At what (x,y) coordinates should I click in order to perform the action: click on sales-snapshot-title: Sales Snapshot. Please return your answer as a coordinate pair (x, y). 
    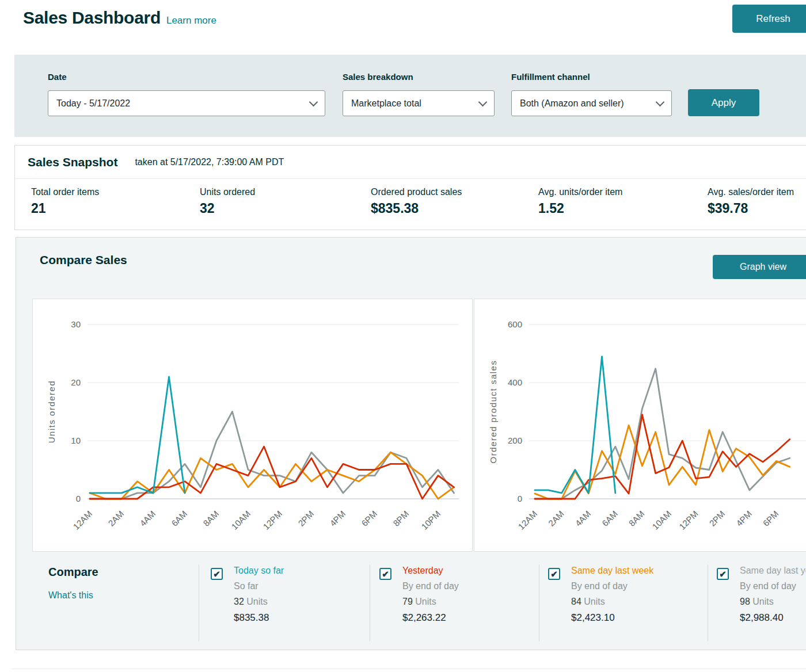
    Looking at the image, I should click on (73, 162).